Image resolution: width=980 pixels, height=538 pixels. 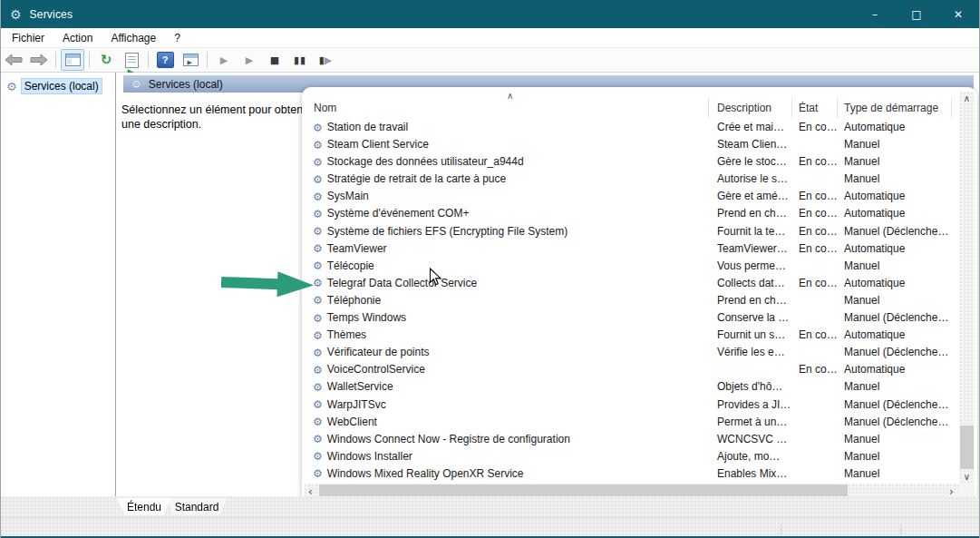 What do you see at coordinates (39, 60) in the screenshot?
I see `forward-icon` at bounding box center [39, 60].